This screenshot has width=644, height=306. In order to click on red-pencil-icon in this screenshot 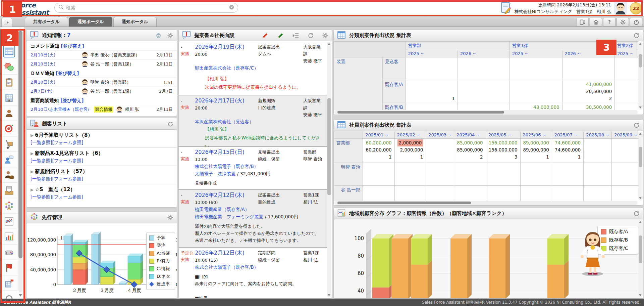, I will do `click(265, 36)`.